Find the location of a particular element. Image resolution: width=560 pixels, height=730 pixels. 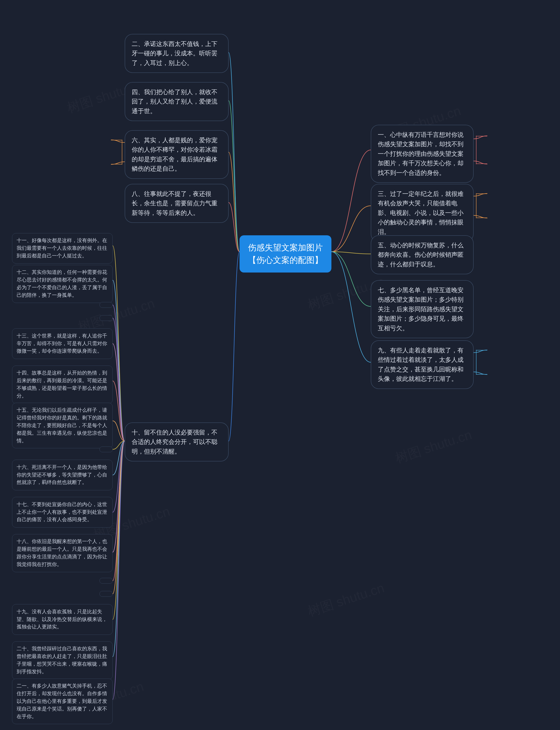

sub-node-s13: 十三、这个世界，就是这样，有人追你千辛万苦，却得不到你，可是有人只需对你微微一笑… is located at coordinates (62, 343).